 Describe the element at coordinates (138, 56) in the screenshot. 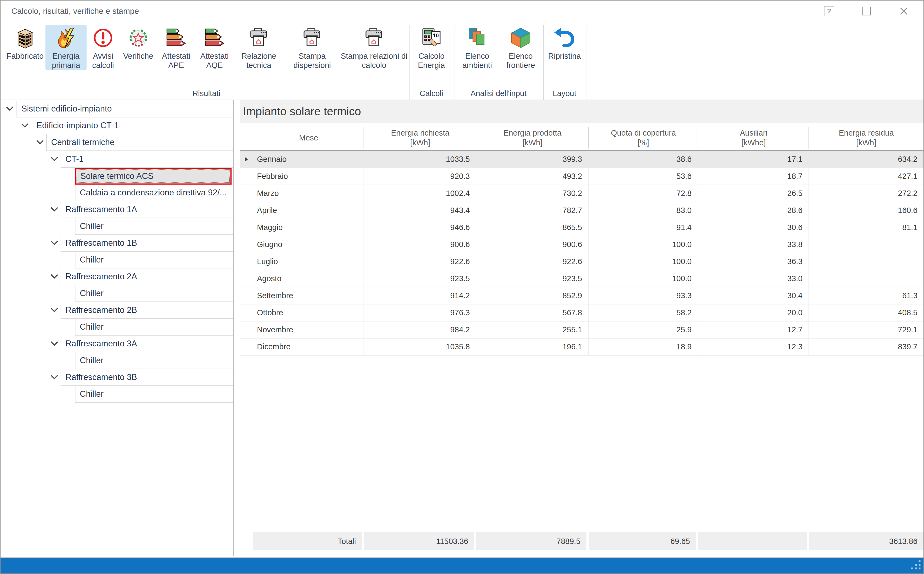

I see `ribbon-button-label: Verifiche` at that location.